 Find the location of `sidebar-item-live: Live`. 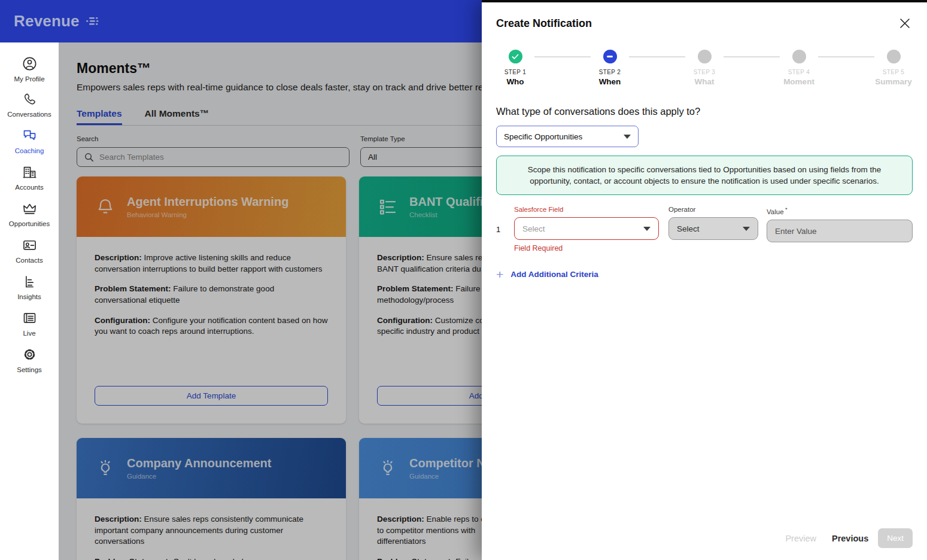

sidebar-item-live: Live is located at coordinates (29, 323).